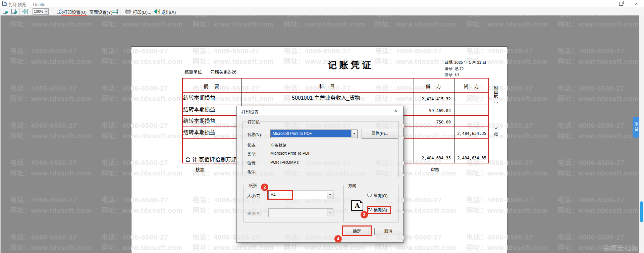 The height and width of the screenshot is (253, 644). What do you see at coordinates (433, 122) in the screenshot?
I see `cell-debit: 750.00` at bounding box center [433, 122].